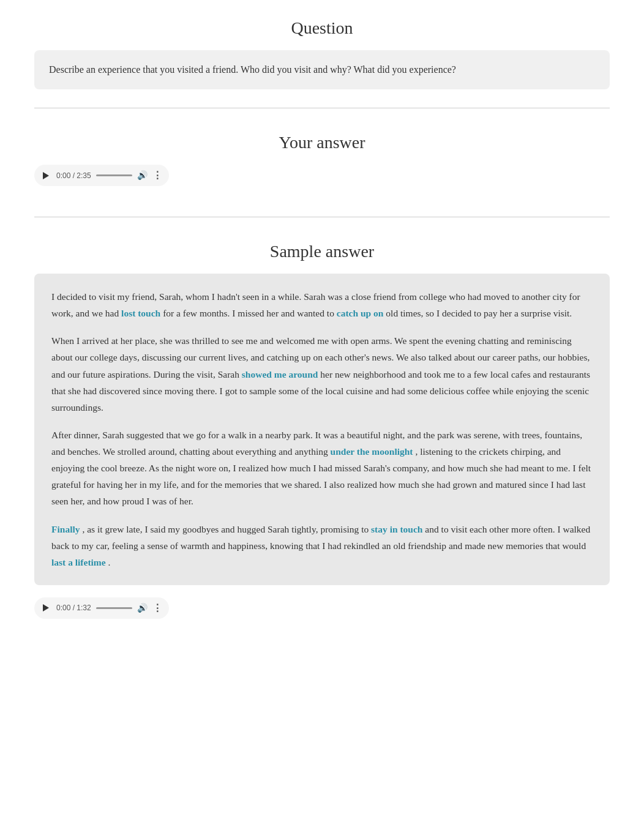  What do you see at coordinates (66, 529) in the screenshot?
I see `highlight-finally: Finally` at bounding box center [66, 529].